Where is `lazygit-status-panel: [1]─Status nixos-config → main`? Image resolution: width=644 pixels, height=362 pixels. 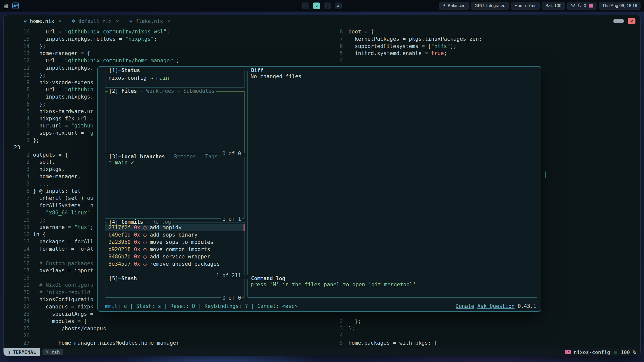
lazygit-status-panel: [1]─Status nixos-config → main is located at coordinates (175, 79).